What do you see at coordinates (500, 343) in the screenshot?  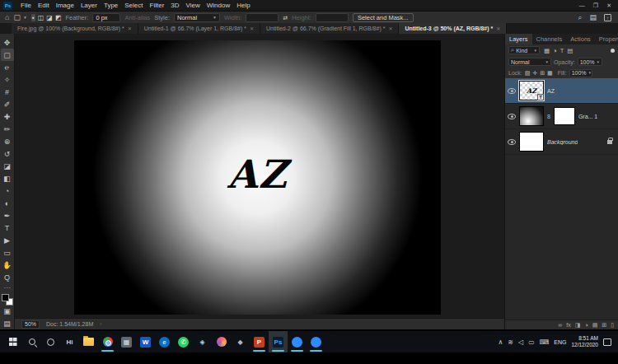 I see `tray-icon: ∧` at bounding box center [500, 343].